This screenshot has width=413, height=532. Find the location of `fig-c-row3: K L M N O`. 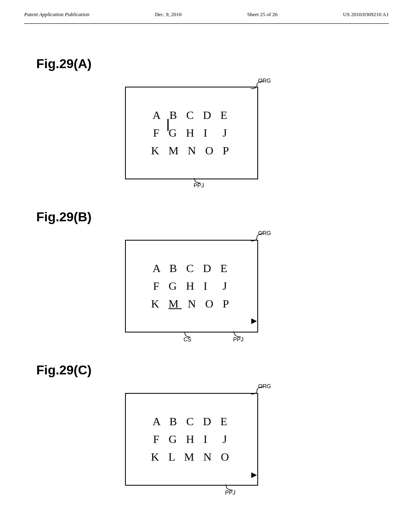

fig-c-row3: K L M N O is located at coordinates (192, 457).